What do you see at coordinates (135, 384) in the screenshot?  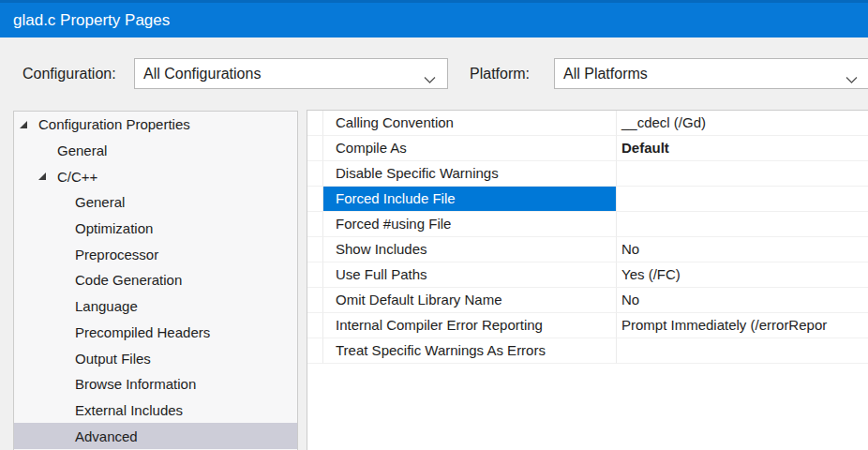 I see `tree-item-label: Browse Information` at bounding box center [135, 384].